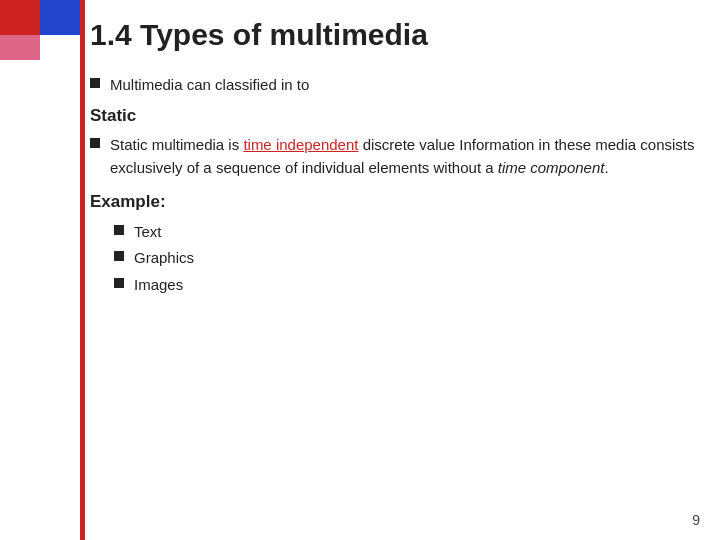 This screenshot has height=540, width=720. I want to click on sq-pink, so click(20, 48).